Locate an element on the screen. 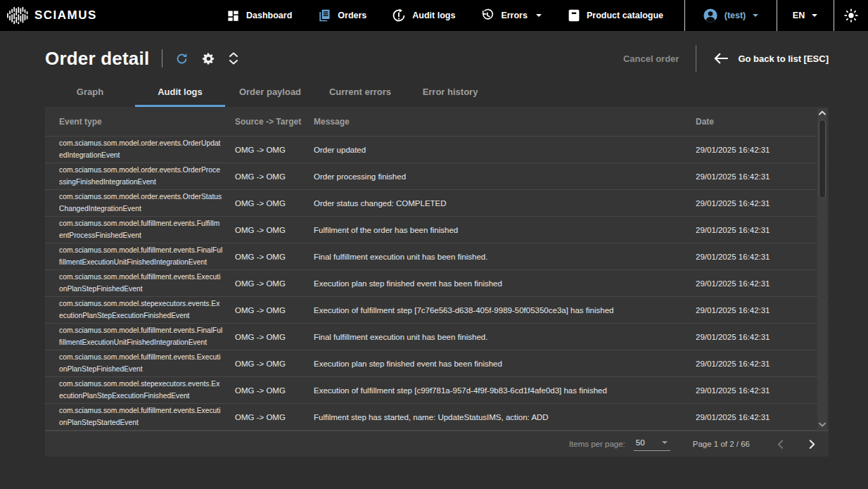 The height and width of the screenshot is (489, 868). message-cell: Fulfilment of the order has been finishe… is located at coordinates (505, 230).